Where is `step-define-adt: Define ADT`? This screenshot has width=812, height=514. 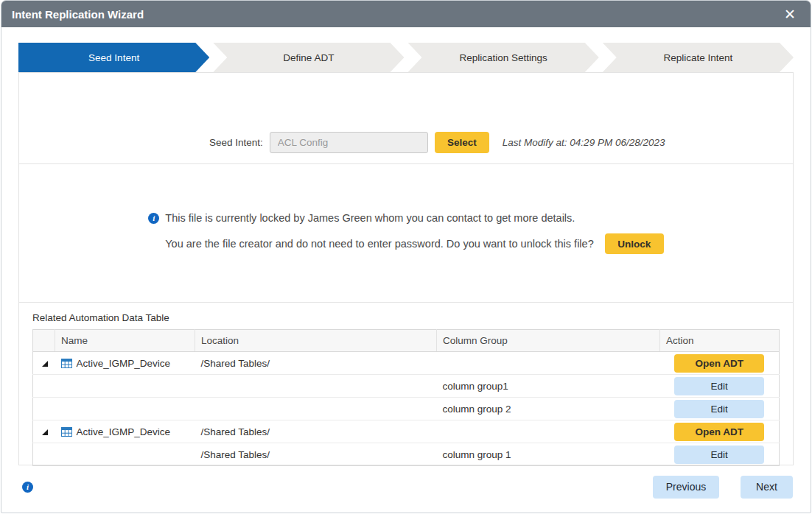 step-define-adt: Define ADT is located at coordinates (308, 57).